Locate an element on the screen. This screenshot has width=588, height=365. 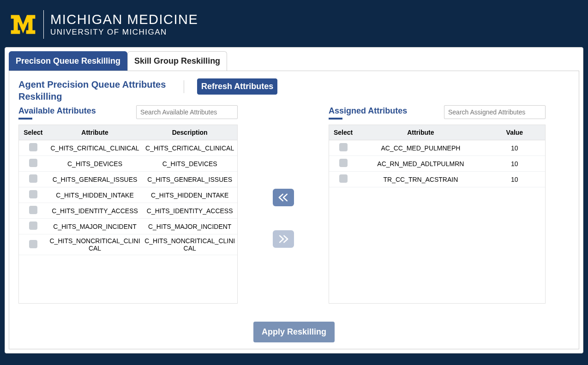
row-description: C_HITS_NONCRITICAL_CLINICAL is located at coordinates (190, 245).